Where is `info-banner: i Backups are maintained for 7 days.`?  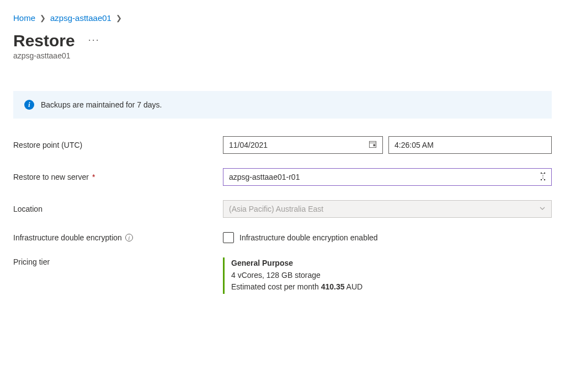
info-banner: i Backups are maintained for 7 days. is located at coordinates (282, 105).